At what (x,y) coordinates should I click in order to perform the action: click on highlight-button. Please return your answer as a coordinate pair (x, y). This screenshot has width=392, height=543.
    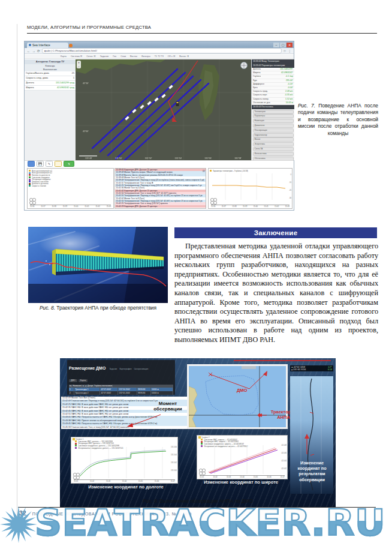
    Looking at the image, I should click on (58, 164).